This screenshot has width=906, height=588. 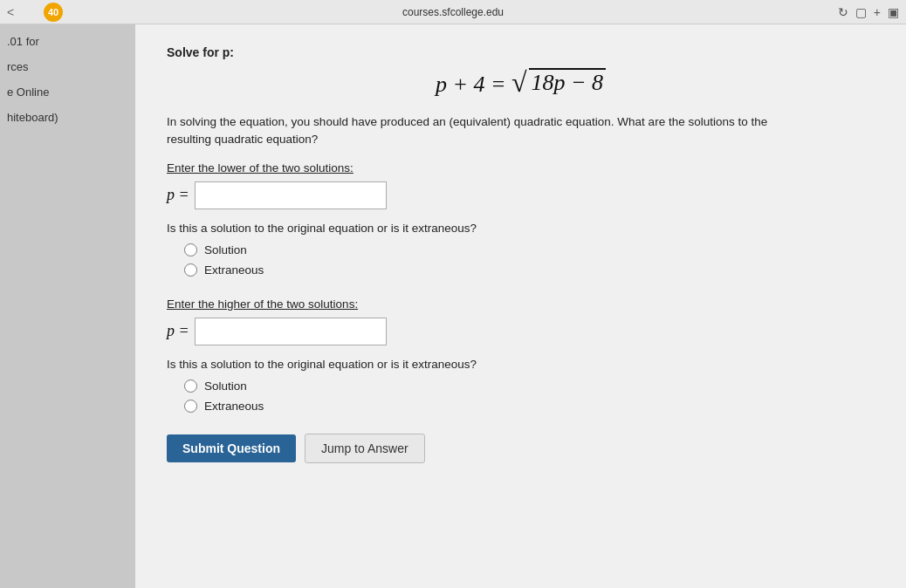 What do you see at coordinates (520, 52) in the screenshot?
I see `problem-title: Solve for p:` at bounding box center [520, 52].